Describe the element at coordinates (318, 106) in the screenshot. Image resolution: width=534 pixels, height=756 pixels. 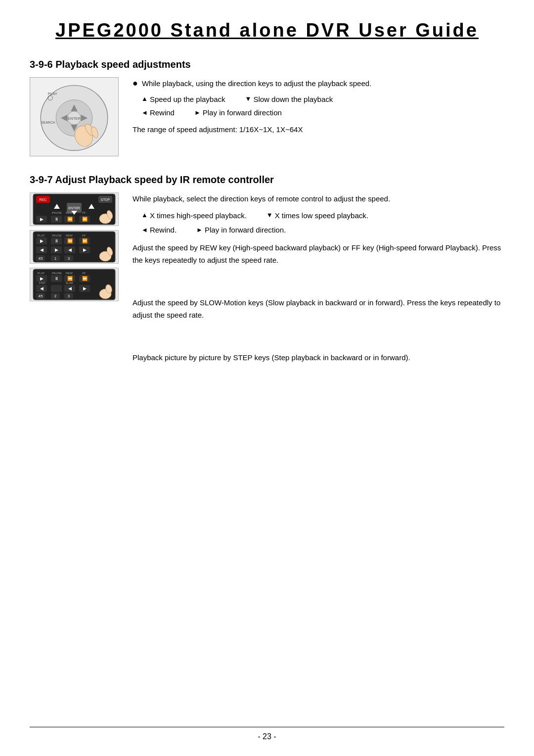
I see `section-396-text: ● While playback, using the direction ke…` at that location.